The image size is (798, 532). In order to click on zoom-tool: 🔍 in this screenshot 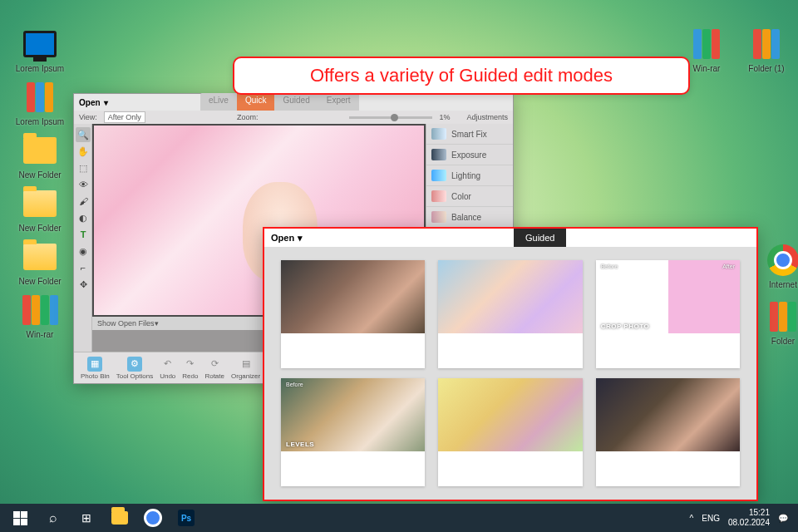, I will do `click(83, 135)`.